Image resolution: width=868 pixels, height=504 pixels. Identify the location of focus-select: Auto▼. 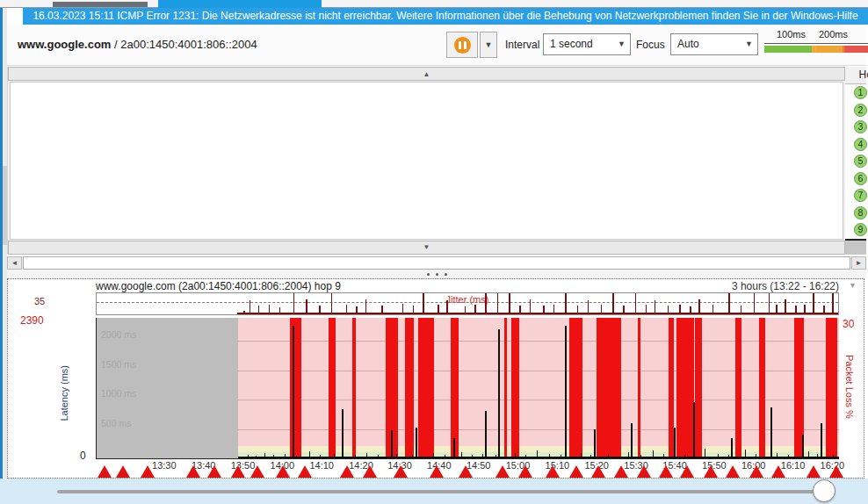
(714, 44).